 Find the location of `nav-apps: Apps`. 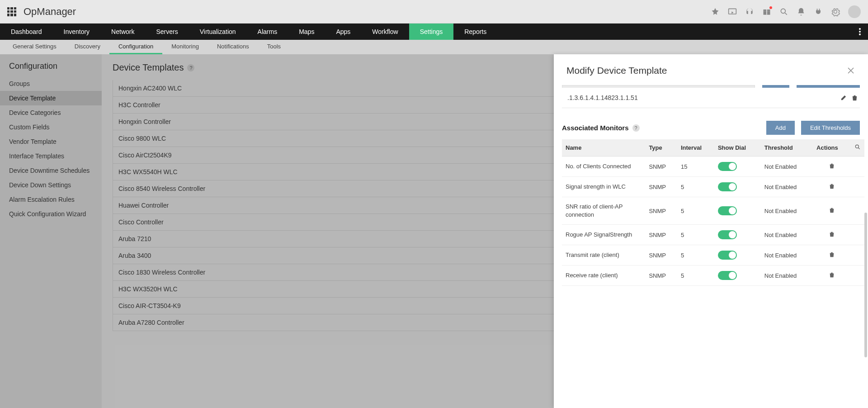

nav-apps: Apps is located at coordinates (343, 32).